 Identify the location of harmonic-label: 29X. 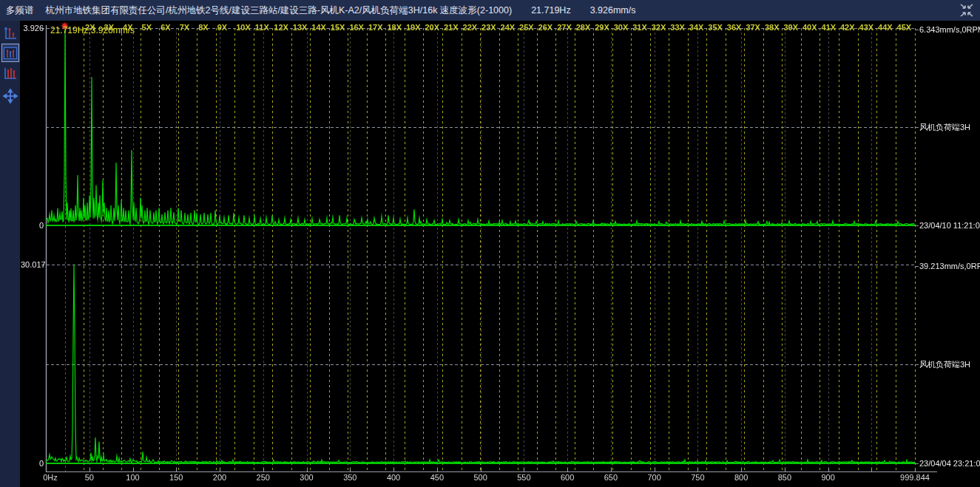
(602, 27).